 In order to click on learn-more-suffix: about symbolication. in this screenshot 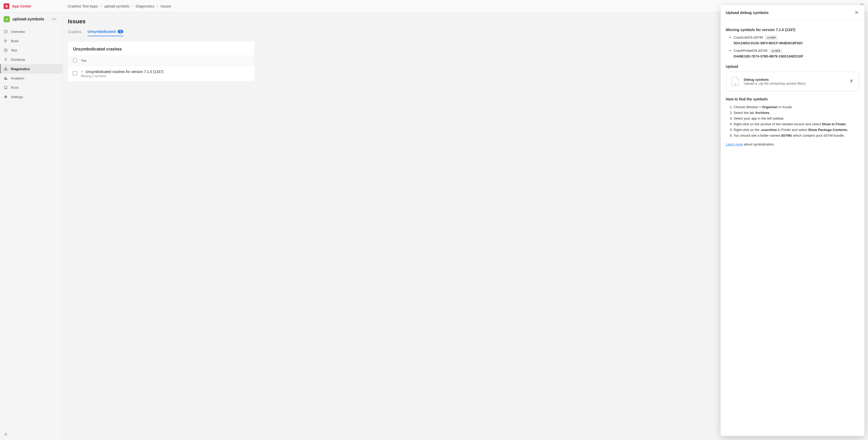, I will do `click(759, 144)`.